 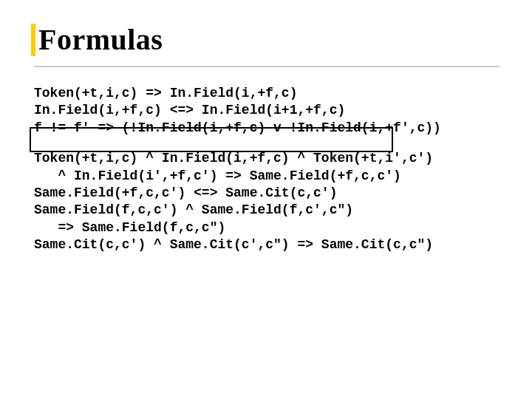 What do you see at coordinates (266, 40) in the screenshot?
I see `title-row: Formulas` at bounding box center [266, 40].